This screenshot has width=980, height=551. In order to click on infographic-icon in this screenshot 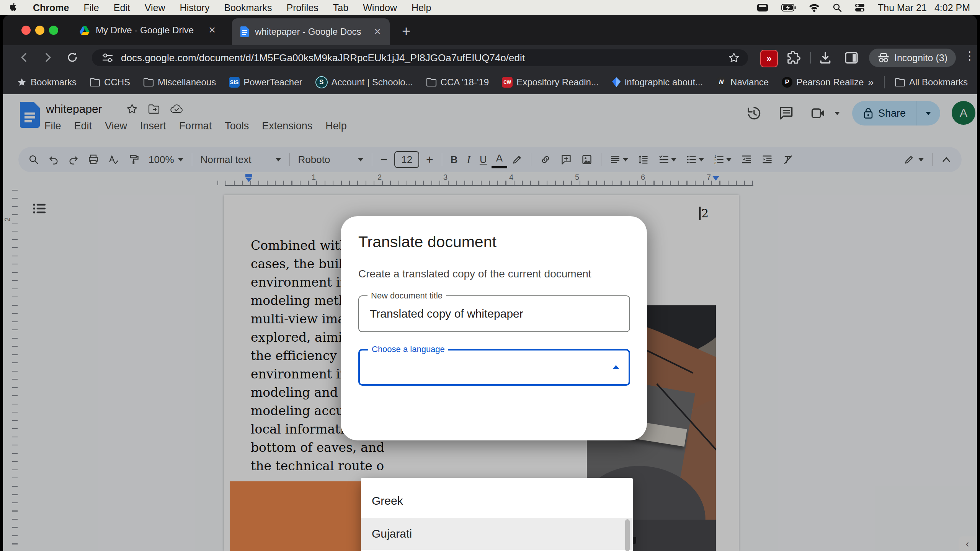, I will do `click(616, 82)`.